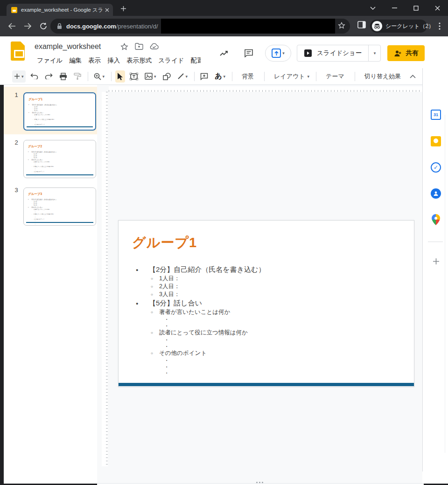  I want to click on side-panel-icon, so click(362, 25).